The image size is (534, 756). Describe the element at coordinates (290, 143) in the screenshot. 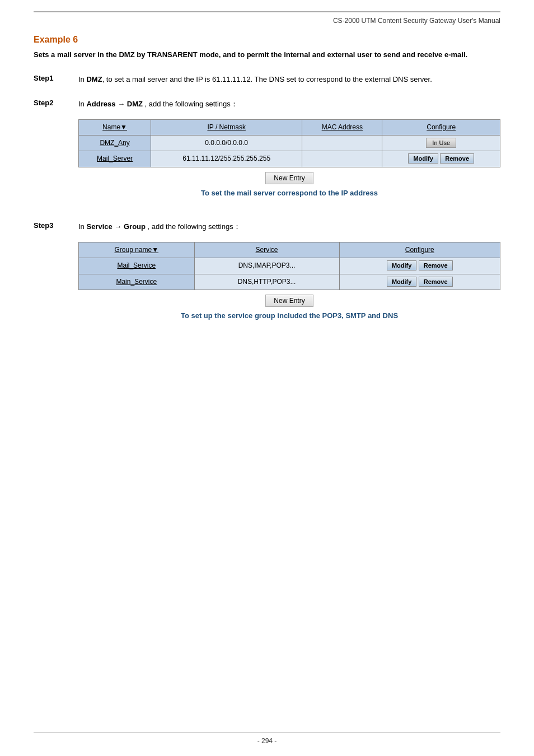

I see `table-row: DMZ_Any 0.0.0.0/0.0.0.0 In Use` at that location.